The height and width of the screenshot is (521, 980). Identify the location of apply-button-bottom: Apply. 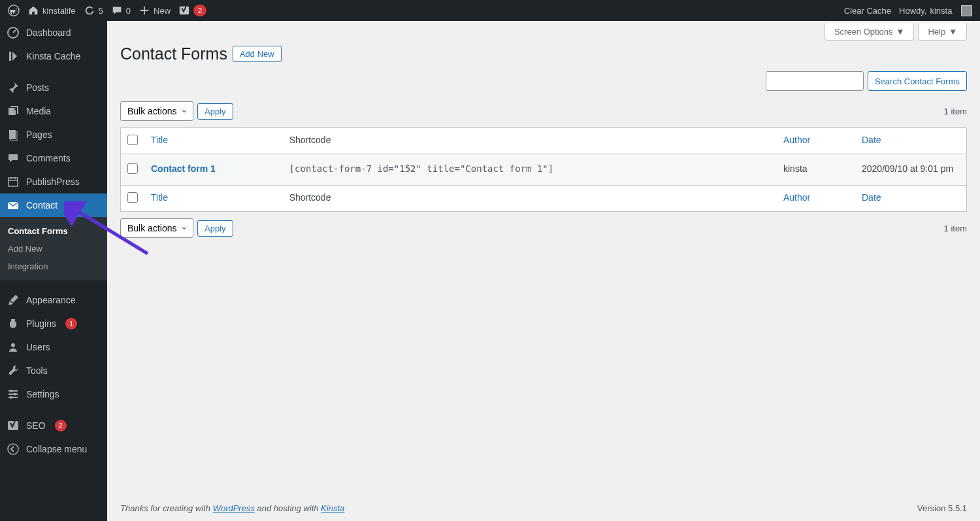
(216, 229).